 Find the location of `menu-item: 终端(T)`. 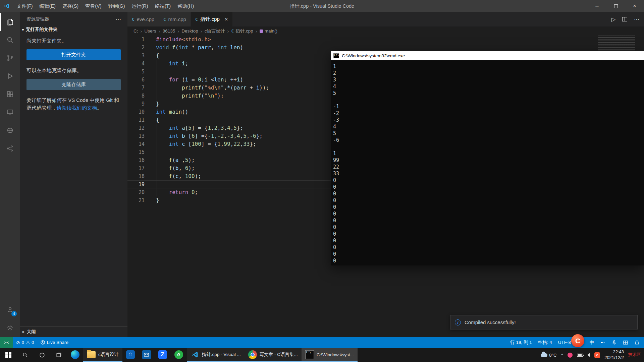

menu-item: 终端(T) is located at coordinates (163, 6).